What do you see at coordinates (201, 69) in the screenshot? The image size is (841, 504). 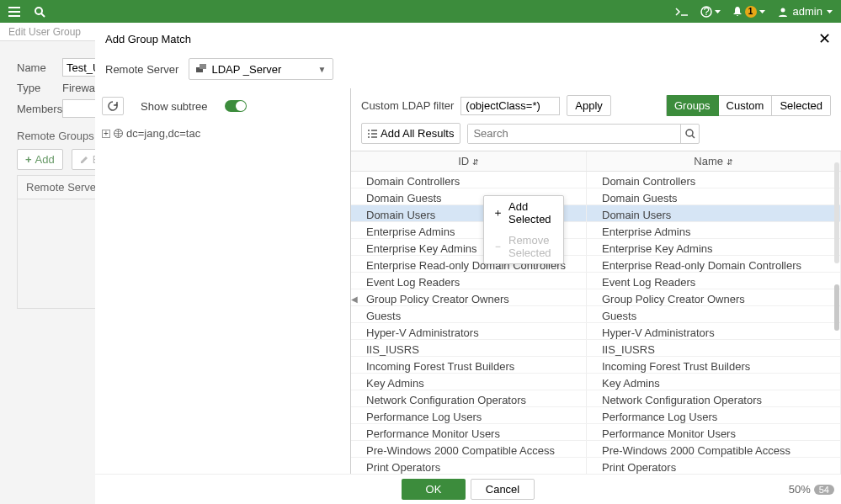 I see `ldap-icon` at bounding box center [201, 69].